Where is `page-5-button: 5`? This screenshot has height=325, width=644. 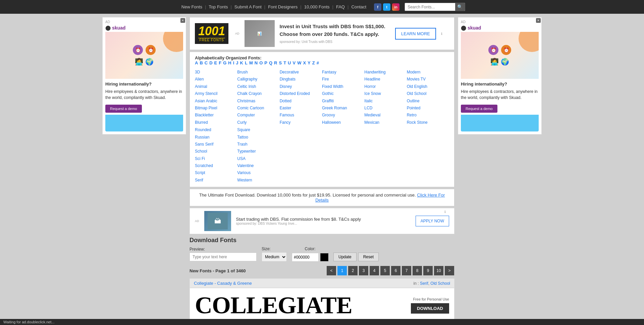
page-5-button: 5 is located at coordinates (385, 271).